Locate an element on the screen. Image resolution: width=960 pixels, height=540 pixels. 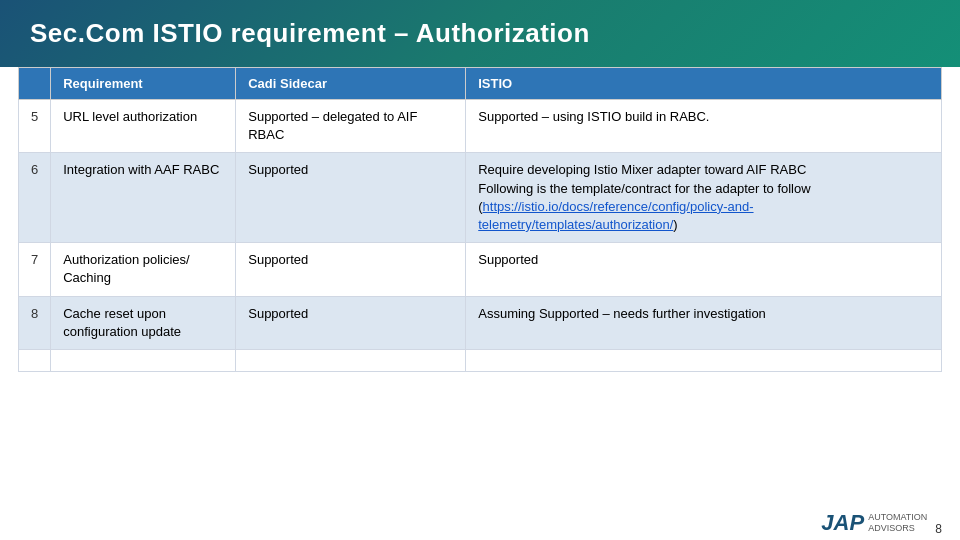
logo-sub: AUTOMATION ADVISORS is located at coordinates (898, 523).